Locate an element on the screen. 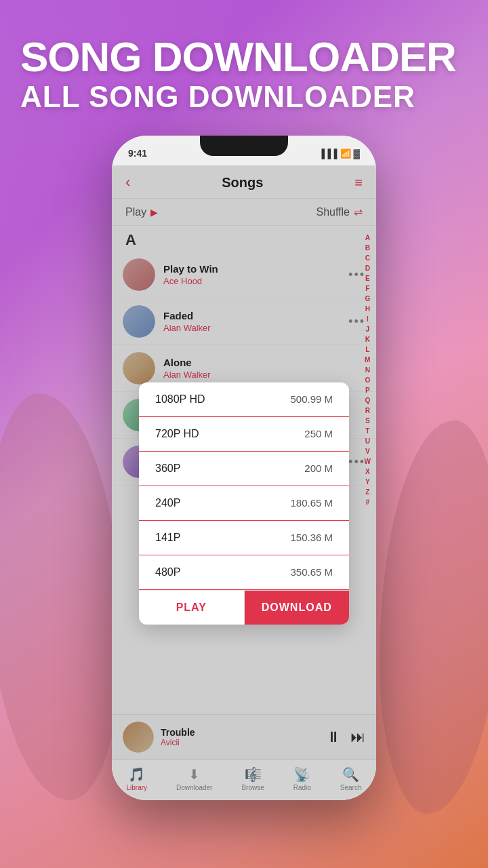 The image size is (488, 868). quality-label-360p: 360P is located at coordinates (168, 469).